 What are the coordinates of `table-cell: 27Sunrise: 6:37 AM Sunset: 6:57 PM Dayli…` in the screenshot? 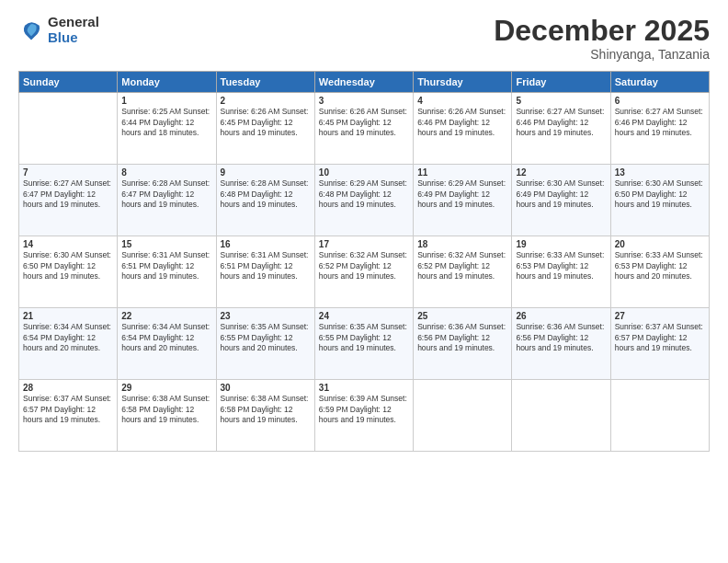 It's located at (660, 344).